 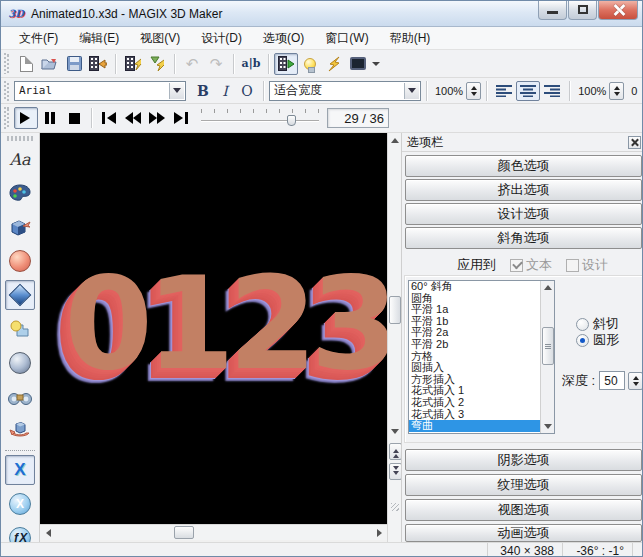 I want to click on list-scroll-thumb, so click(x=548, y=346).